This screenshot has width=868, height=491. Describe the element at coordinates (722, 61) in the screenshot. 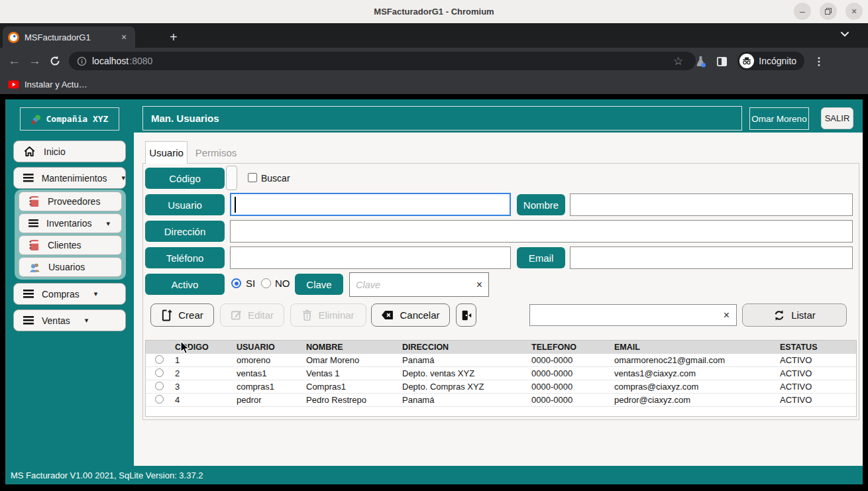

I see `side-panel-icon` at that location.